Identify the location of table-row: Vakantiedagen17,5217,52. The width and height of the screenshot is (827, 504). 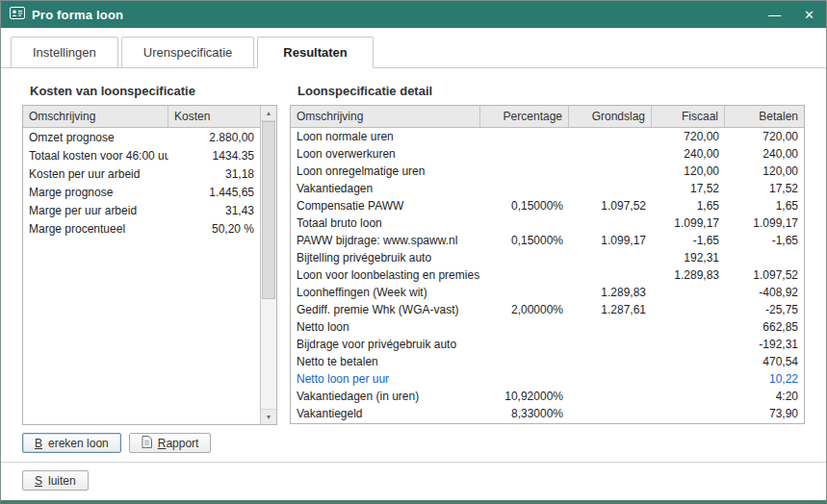
(547, 189).